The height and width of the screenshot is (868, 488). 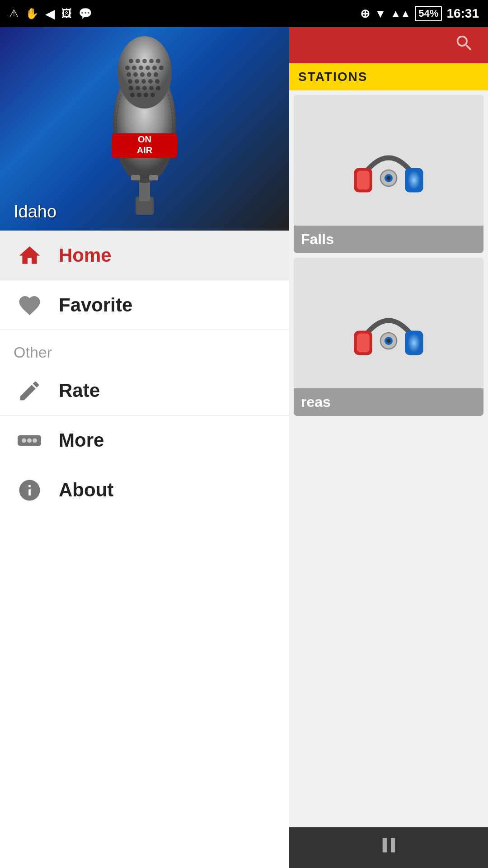 What do you see at coordinates (86, 490) in the screenshot?
I see `about-label: About` at bounding box center [86, 490].